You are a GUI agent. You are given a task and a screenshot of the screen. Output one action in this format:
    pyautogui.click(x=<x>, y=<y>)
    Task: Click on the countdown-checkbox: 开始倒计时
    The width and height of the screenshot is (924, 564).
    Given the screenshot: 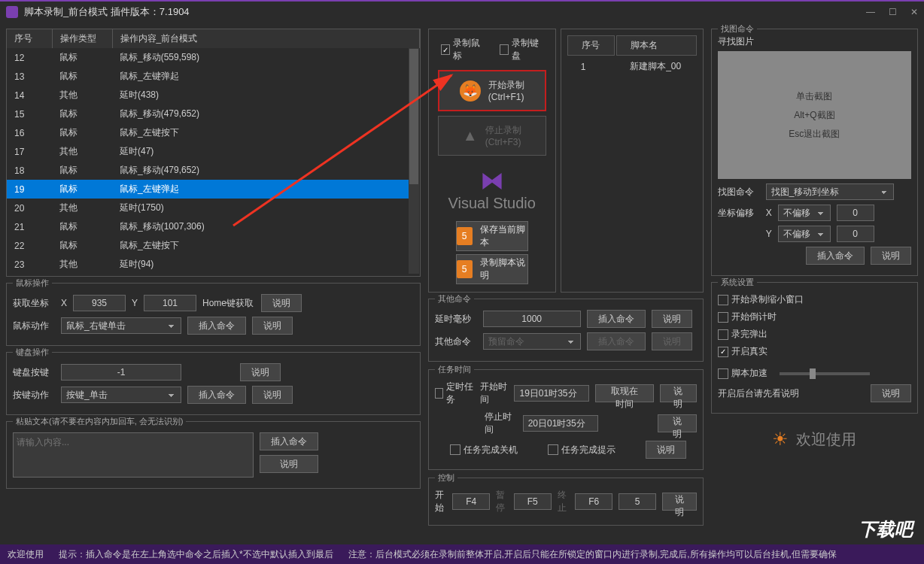 What is the action you would take?
    pyautogui.click(x=747, y=317)
    